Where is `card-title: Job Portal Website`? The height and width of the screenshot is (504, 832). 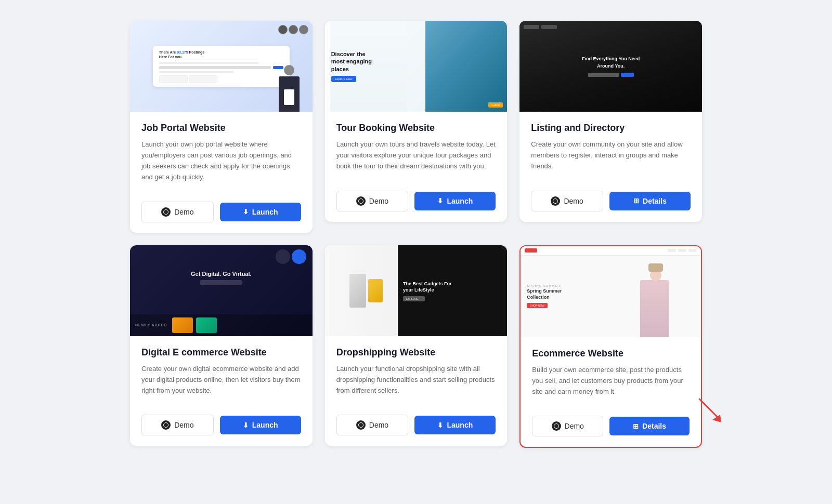 card-title: Job Portal Website is located at coordinates (222, 128).